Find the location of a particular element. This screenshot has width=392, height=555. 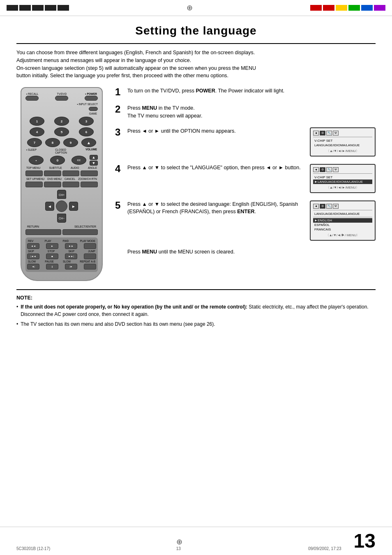

btn-1: 1 is located at coordinates (37, 121).